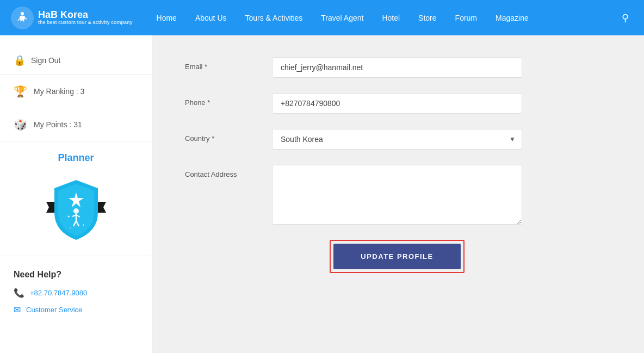 Image resolution: width=644 pixels, height=353 pixels. What do you see at coordinates (59, 91) in the screenshot?
I see `ranking-label: My Ranking : 3` at bounding box center [59, 91].